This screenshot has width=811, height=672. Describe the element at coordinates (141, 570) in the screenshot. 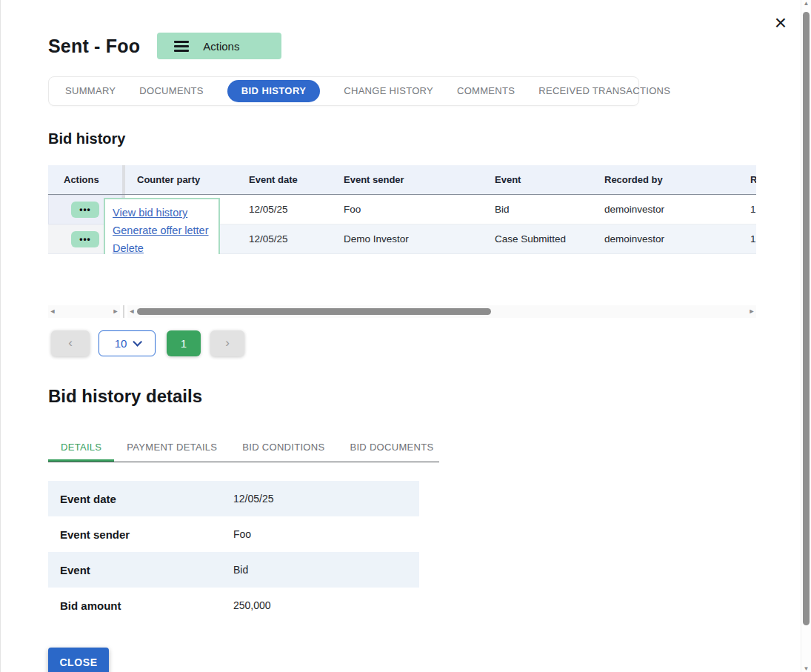

I see `field-label: Event` at that location.